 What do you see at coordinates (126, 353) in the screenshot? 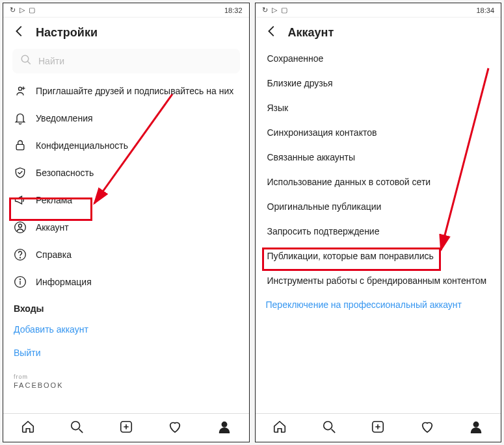
I see `logout-link: Выйти` at bounding box center [126, 353].